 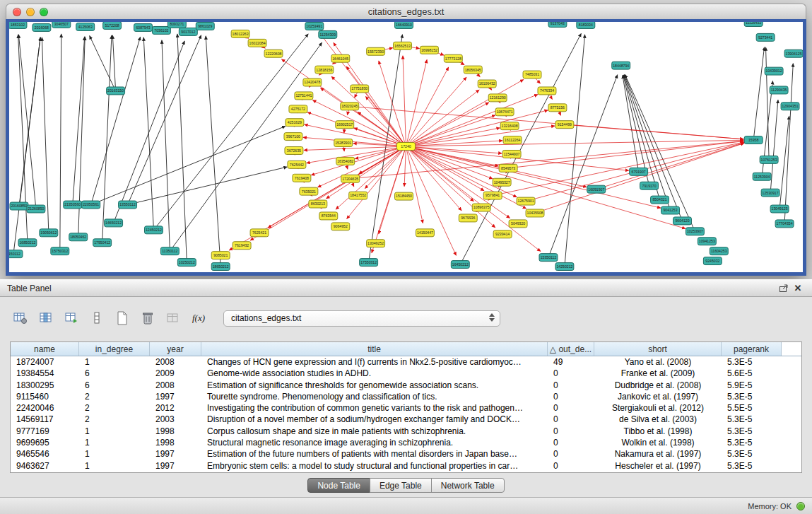 I want to click on graph-node: 8504321, so click(x=660, y=199).